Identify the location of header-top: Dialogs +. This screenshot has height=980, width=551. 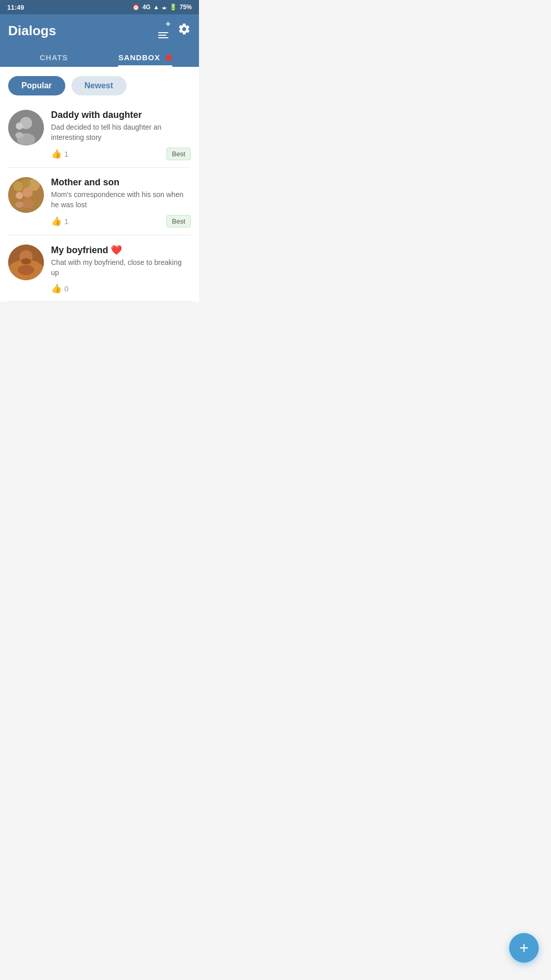
(99, 31).